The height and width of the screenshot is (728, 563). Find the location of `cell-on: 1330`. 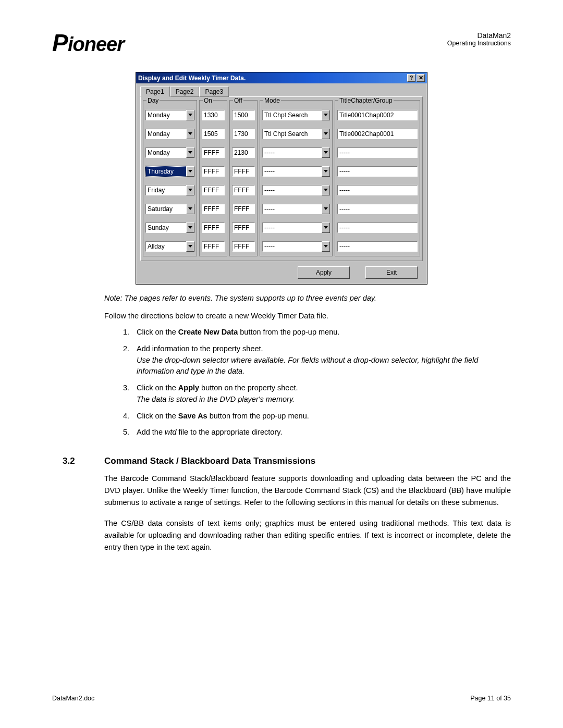

cell-on: 1330 is located at coordinates (213, 115).